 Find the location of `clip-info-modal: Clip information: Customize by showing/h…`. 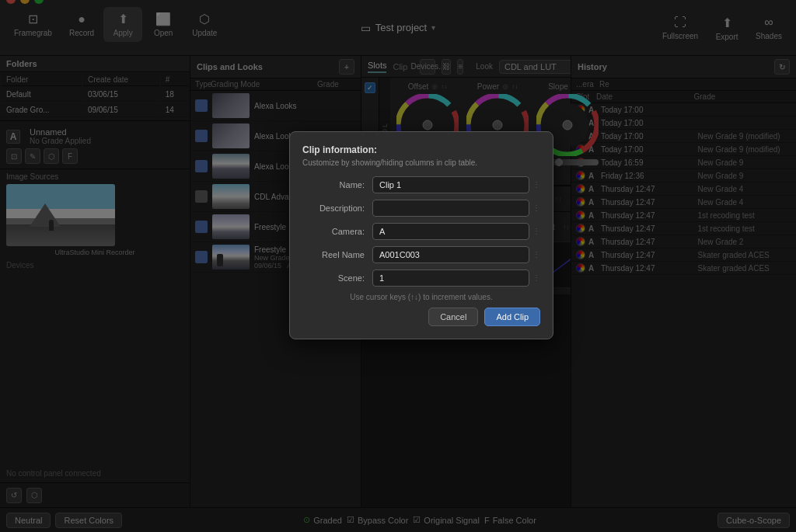

clip-info-modal: Clip information: Customize by showing/h… is located at coordinates (421, 235).